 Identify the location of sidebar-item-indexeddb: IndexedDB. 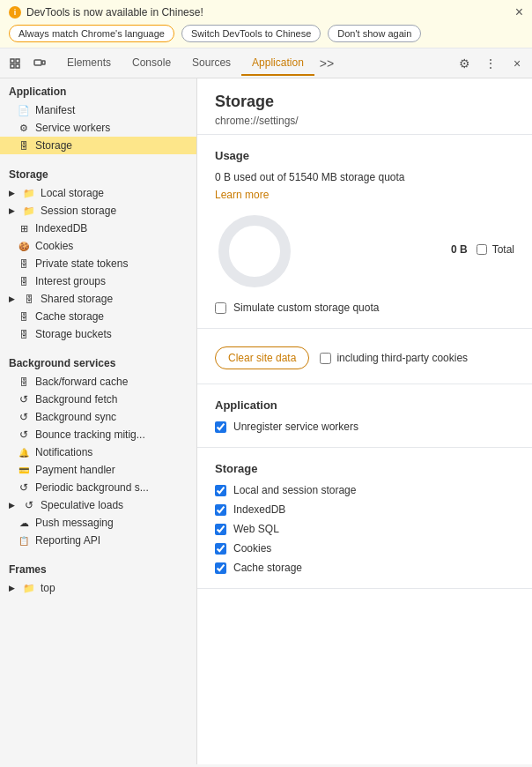
(99, 228).